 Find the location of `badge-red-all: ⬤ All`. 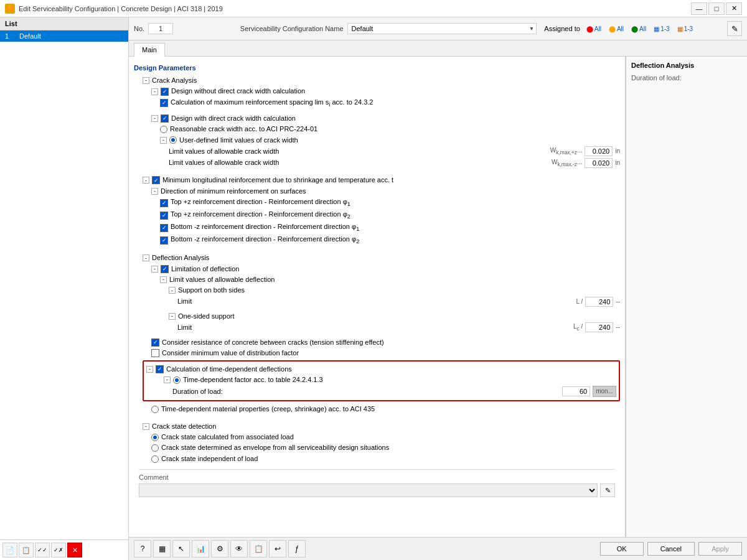

badge-red-all: ⬤ All is located at coordinates (594, 29).